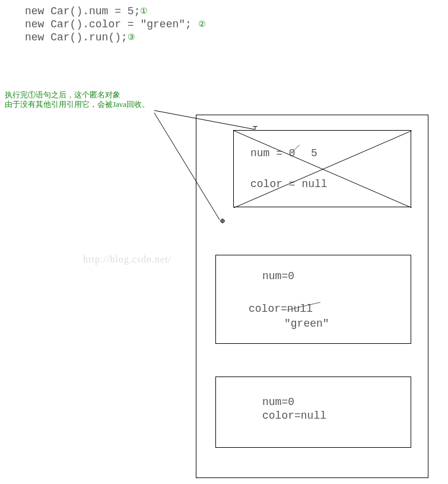 This screenshot has height=484, width=448. Describe the element at coordinates (307, 324) in the screenshot. I see `obj2-color-new: "green"` at that location.